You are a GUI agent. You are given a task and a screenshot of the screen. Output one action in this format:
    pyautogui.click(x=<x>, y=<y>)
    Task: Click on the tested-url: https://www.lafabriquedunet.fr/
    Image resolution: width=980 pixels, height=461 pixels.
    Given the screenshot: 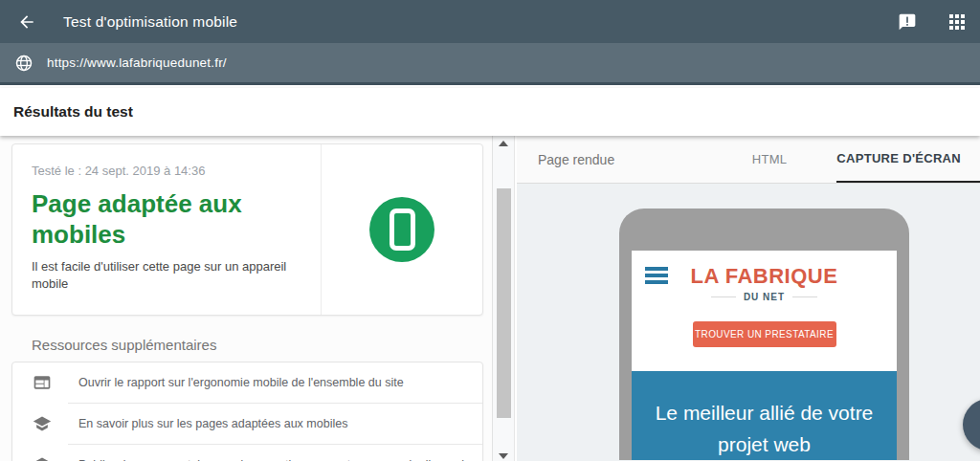 What is the action you would take?
    pyautogui.click(x=137, y=63)
    